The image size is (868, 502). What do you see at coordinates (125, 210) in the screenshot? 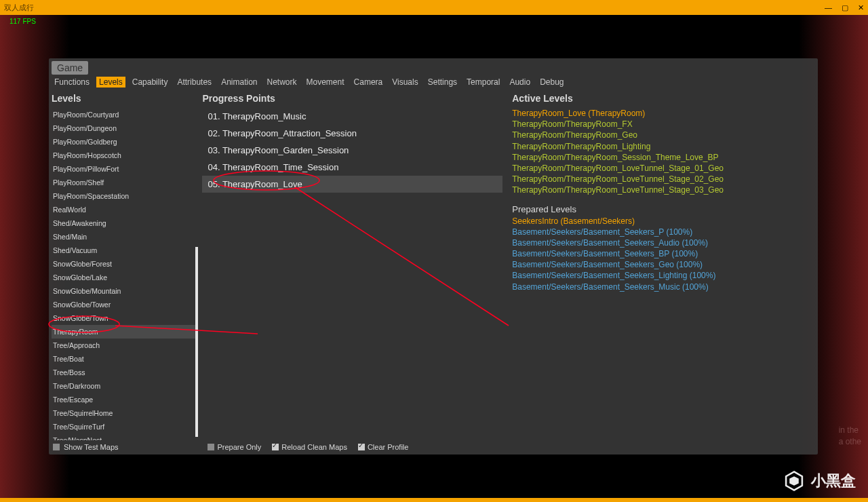
I see `level-item: RealWorld` at bounding box center [125, 210].